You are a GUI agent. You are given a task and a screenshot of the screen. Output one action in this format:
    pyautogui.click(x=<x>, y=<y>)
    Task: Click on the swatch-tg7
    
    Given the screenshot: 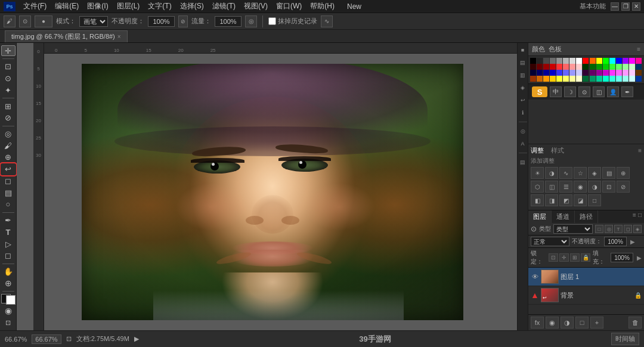 What is the action you would take?
    pyautogui.click(x=626, y=79)
    